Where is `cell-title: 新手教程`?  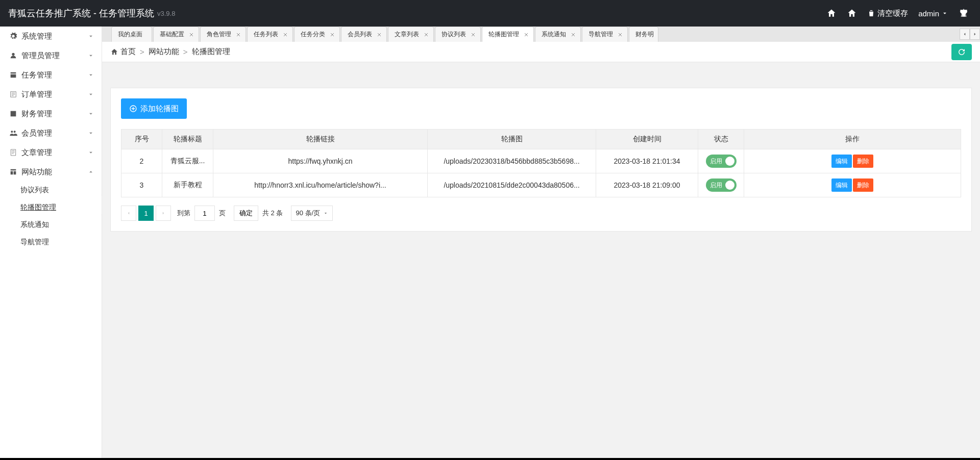 cell-title: 新手教程 is located at coordinates (188, 186).